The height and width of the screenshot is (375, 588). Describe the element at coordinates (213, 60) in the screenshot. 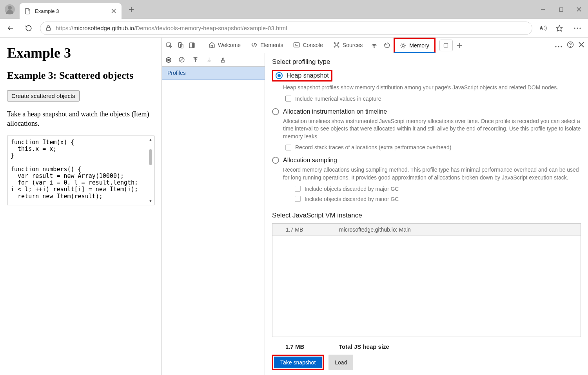

I see `memory-toolbar` at that location.